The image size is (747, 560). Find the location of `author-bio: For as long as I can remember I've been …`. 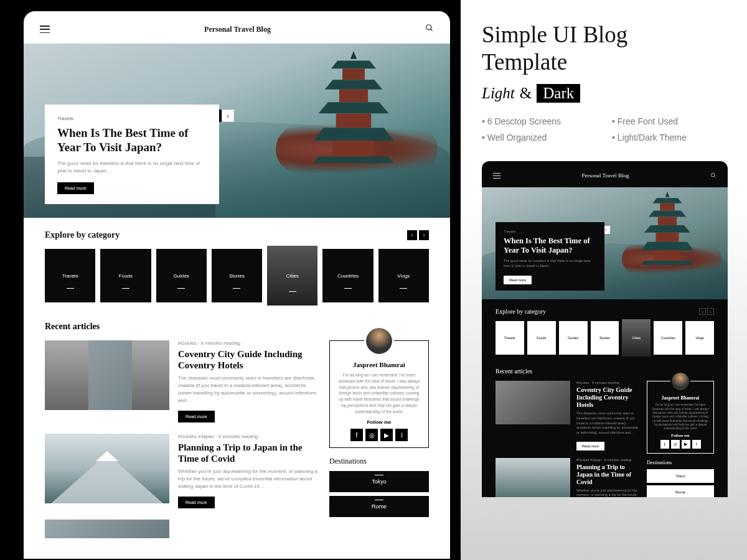

author-bio: For as long as I can remember I've been … is located at coordinates (680, 417).